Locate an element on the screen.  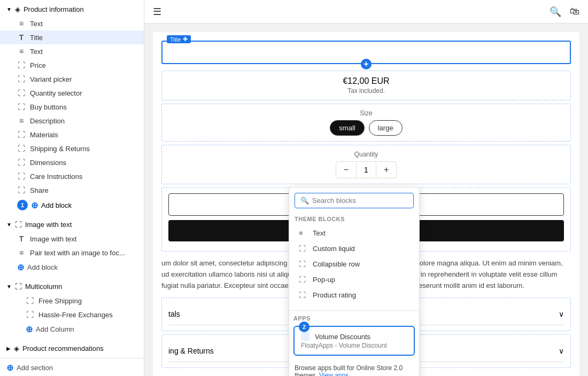
browse-apps-text: Browse apps built for Online Store 2.0 t… is located at coordinates (354, 368).